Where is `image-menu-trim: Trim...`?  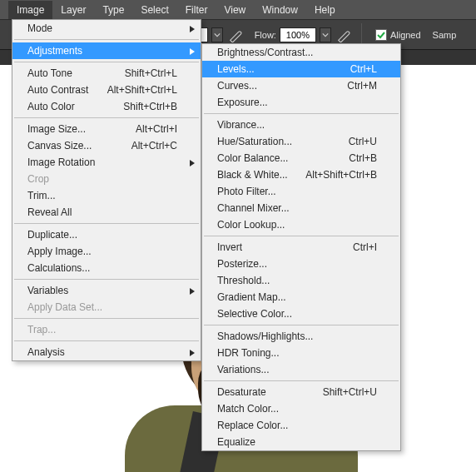
image-menu-trim: Trim... is located at coordinates (107, 196).